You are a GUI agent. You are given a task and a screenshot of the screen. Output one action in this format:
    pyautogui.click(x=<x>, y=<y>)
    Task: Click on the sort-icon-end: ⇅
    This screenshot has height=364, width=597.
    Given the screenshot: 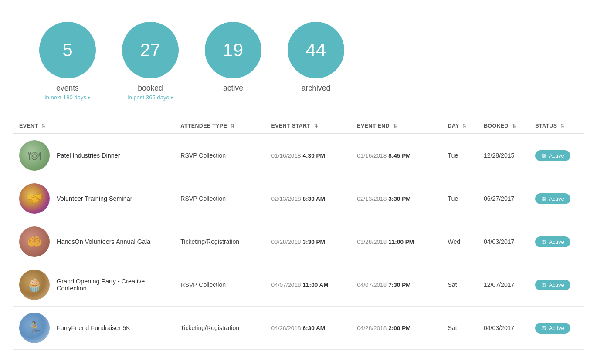 What is the action you would take?
    pyautogui.click(x=395, y=126)
    